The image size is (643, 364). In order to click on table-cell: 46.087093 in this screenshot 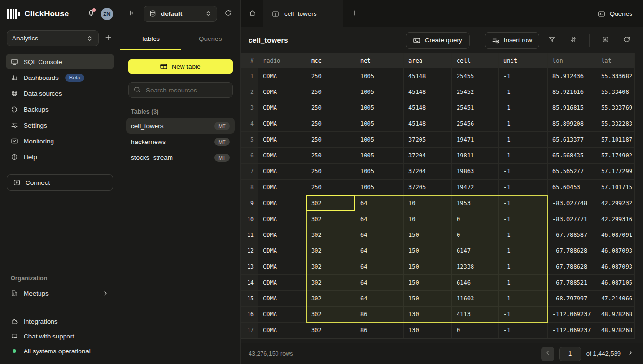, I will do `click(616, 267)`.